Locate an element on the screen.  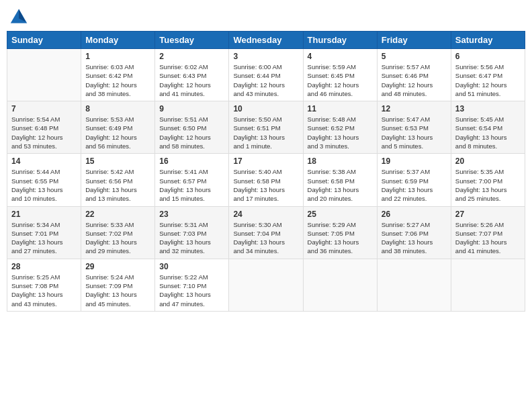
calendar-cell: 14Sunrise: 5:44 AM Sunset: 6:55 PM Dayli… is located at coordinates (44, 180).